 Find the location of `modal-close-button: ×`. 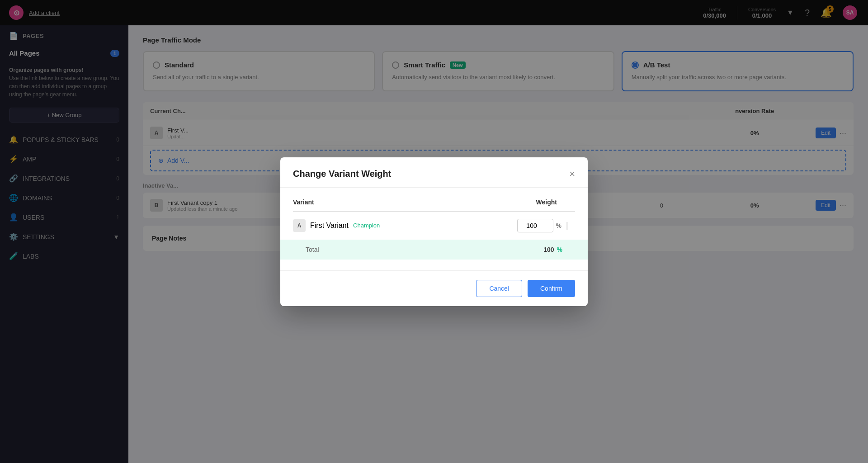

modal-close-button: × is located at coordinates (572, 174).